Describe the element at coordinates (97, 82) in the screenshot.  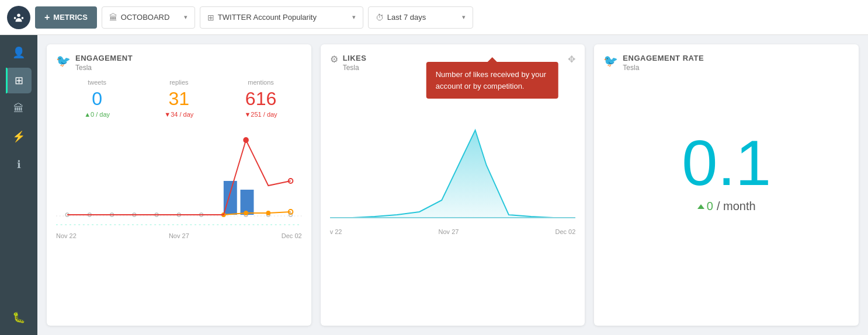
I see `tweets-label: tweets` at that location.